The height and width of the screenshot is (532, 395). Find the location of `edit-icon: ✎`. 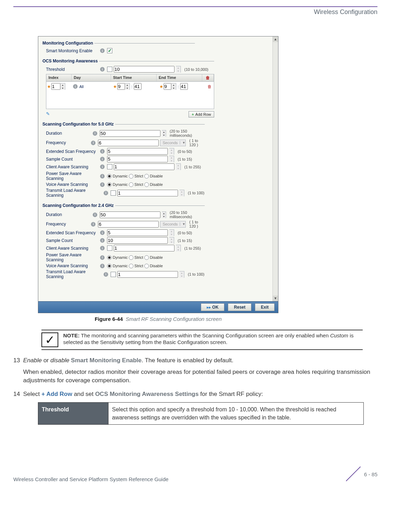

edit-icon: ✎ is located at coordinates (48, 114).